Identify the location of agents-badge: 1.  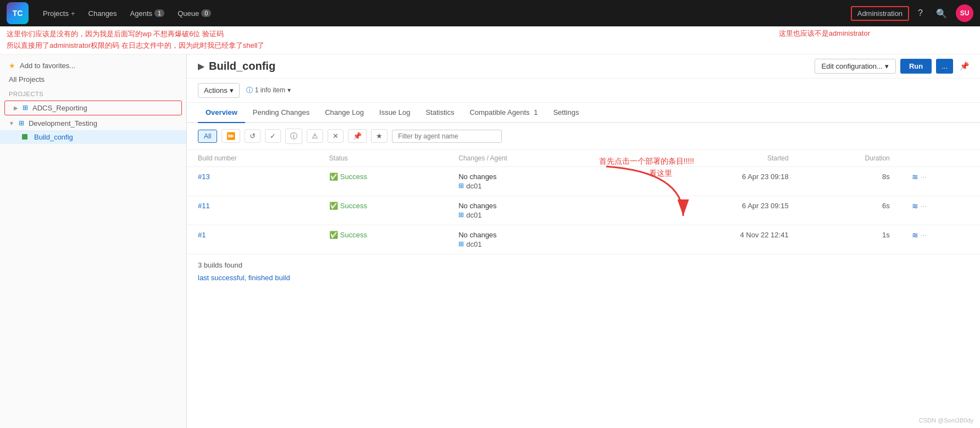
(159, 13).